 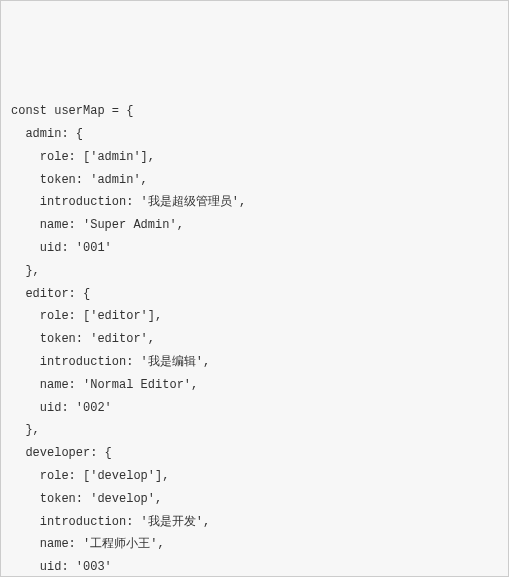 What do you see at coordinates (254, 134) in the screenshot?
I see `code-line: admin: {` at bounding box center [254, 134].